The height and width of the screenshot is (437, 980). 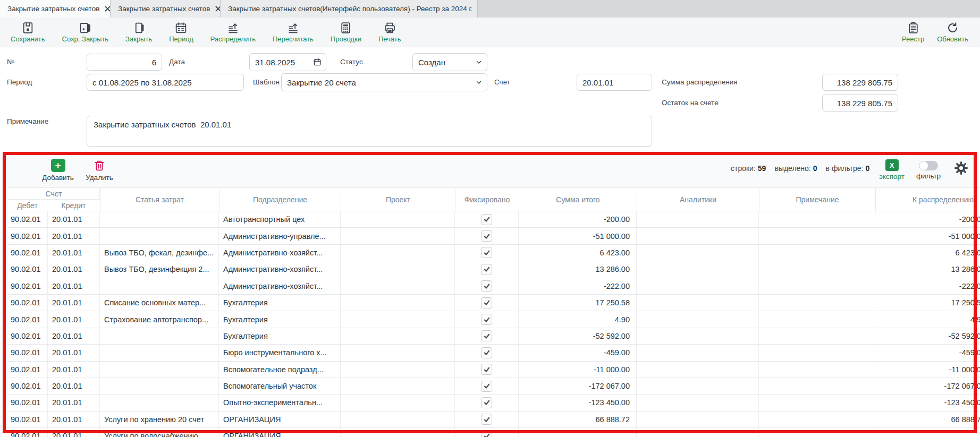 I want to click on cell-cost_item: Вывоз ТБО, фекал, дезинфе..., so click(x=159, y=253).